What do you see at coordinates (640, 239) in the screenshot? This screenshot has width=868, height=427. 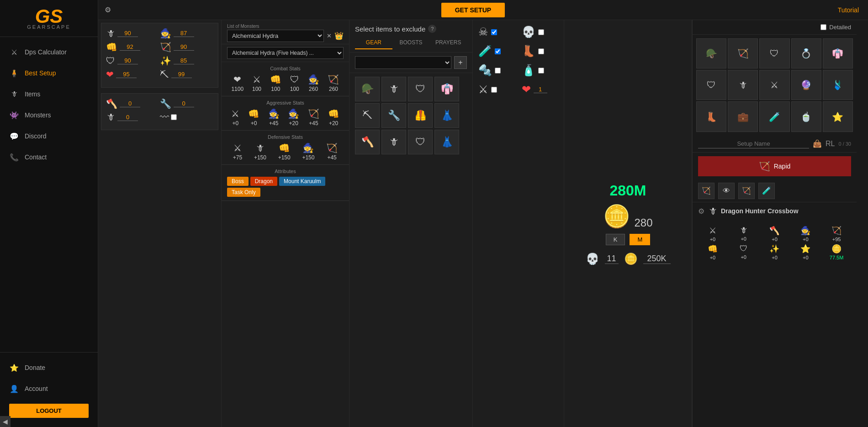 I see `unit-m-button: M` at bounding box center [640, 239].